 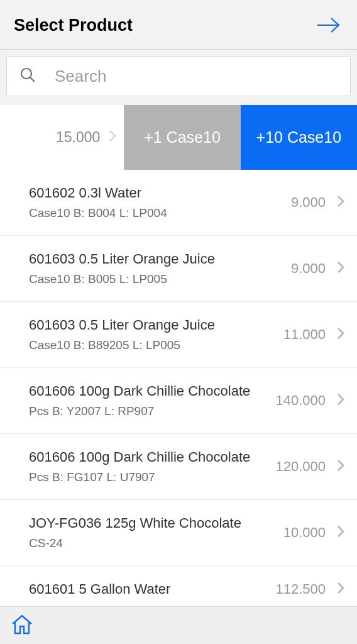 What do you see at coordinates (144, 477) in the screenshot?
I see `product-subtitle: Pcs B: FG107 L: U7907` at bounding box center [144, 477].